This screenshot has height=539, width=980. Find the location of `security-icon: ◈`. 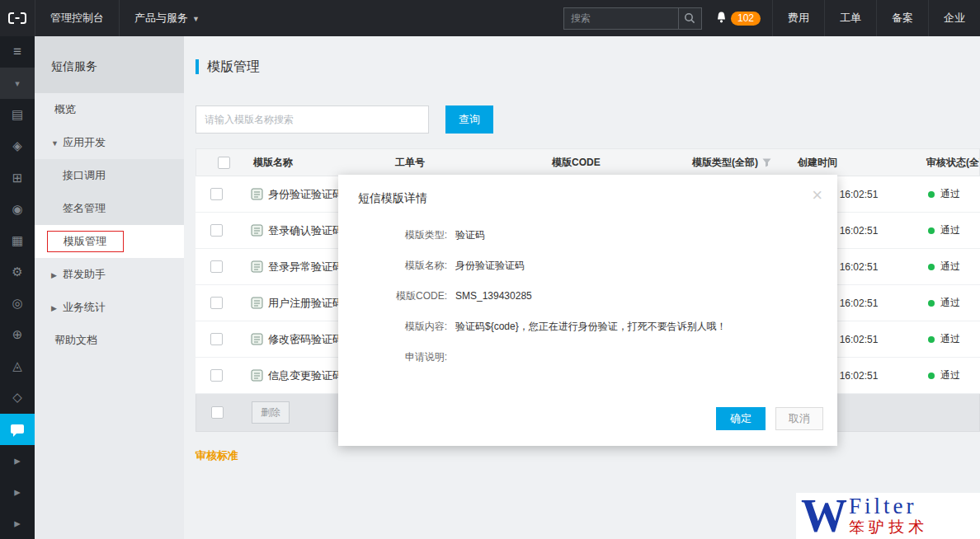

security-icon: ◈ is located at coordinates (17, 146).